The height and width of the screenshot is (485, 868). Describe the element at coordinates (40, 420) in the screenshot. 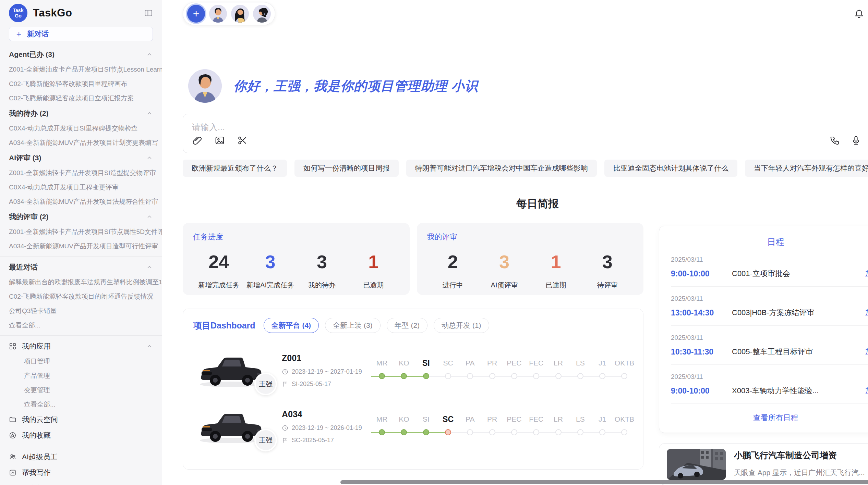

I see `cloud-space-label: 我的云空间` at that location.